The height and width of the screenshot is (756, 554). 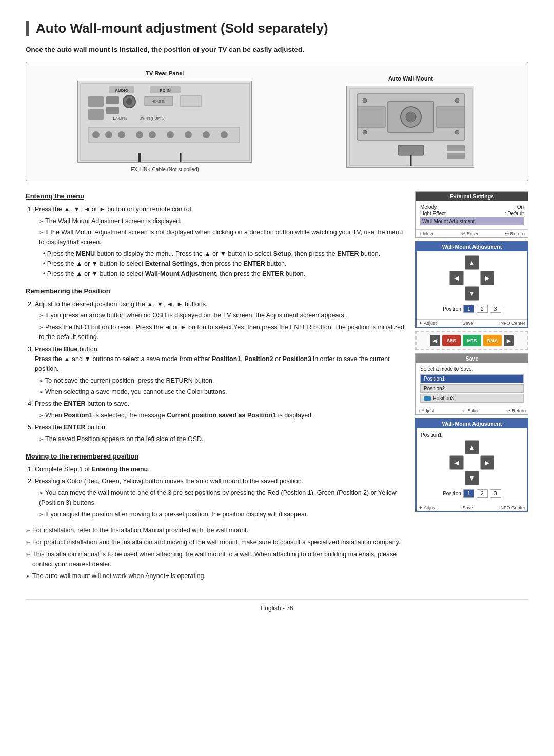 What do you see at coordinates (487, 263) in the screenshot?
I see `arrow-topright` at bounding box center [487, 263].